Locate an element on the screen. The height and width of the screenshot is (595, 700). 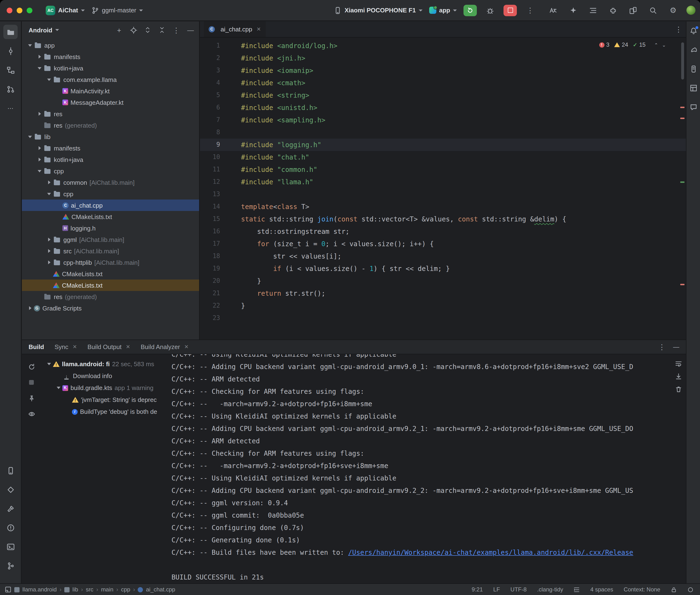
expand-all-icon is located at coordinates (148, 30).